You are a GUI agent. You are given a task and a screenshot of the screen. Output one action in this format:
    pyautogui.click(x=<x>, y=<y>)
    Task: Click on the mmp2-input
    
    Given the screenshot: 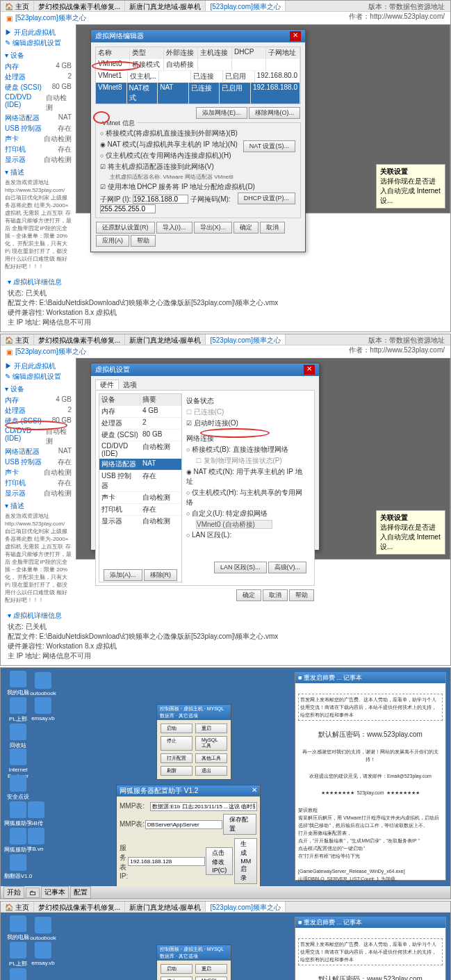 What is the action you would take?
    pyautogui.click(x=183, y=824)
    